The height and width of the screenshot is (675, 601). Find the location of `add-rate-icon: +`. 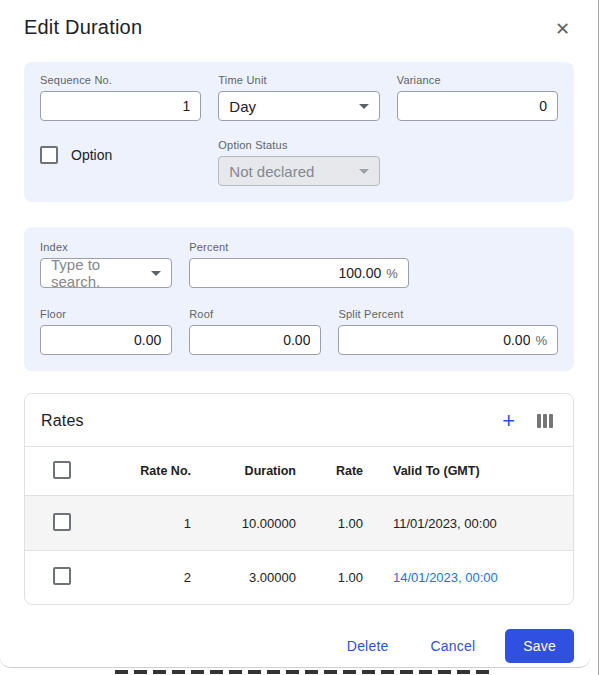

add-rate-icon: + is located at coordinates (508, 421).